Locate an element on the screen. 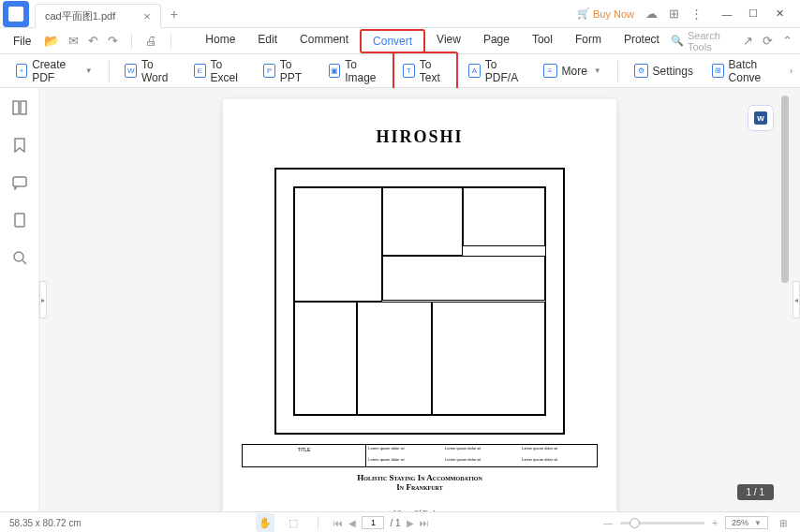 This screenshot has width=800, height=532. attachment-icon is located at coordinates (20, 220).